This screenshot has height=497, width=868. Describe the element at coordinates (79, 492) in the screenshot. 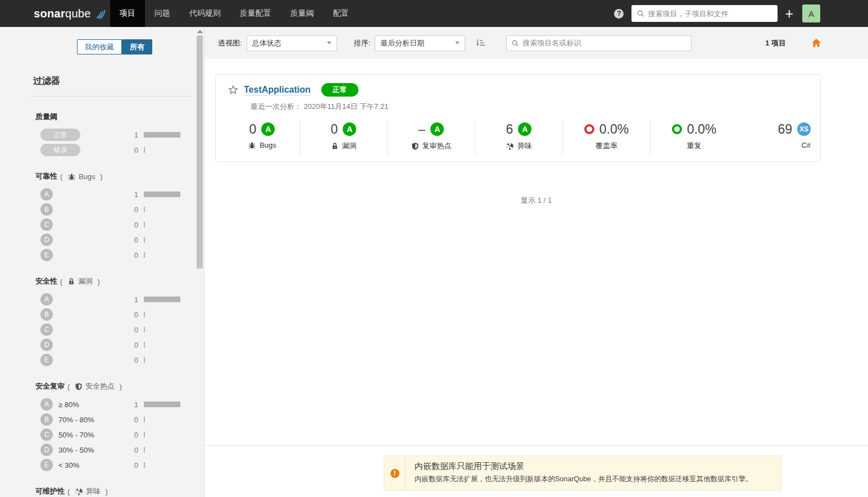

I see `codesmell-icon` at that location.